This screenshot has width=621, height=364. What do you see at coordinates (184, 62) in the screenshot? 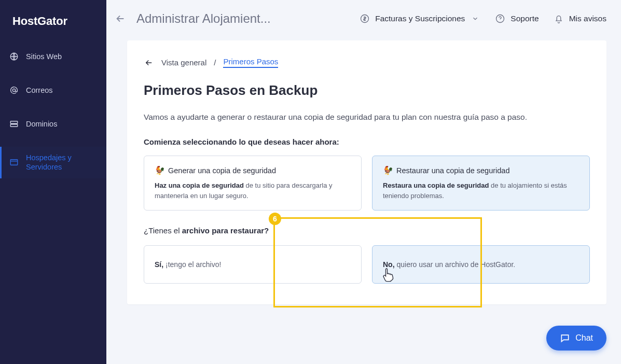
I see `breadcrumb-root: Vista general` at bounding box center [184, 62].